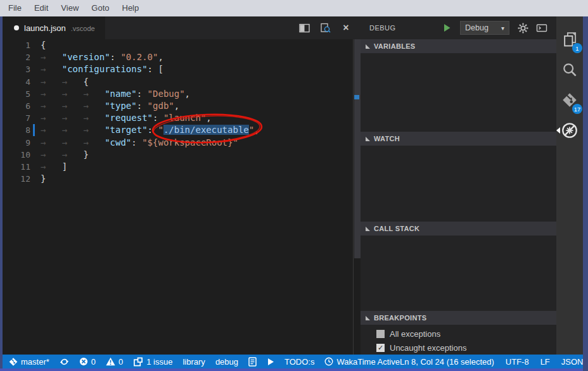 The image size is (588, 371). Describe the element at coordinates (16, 70) in the screenshot. I see `line-number: 3` at that location.